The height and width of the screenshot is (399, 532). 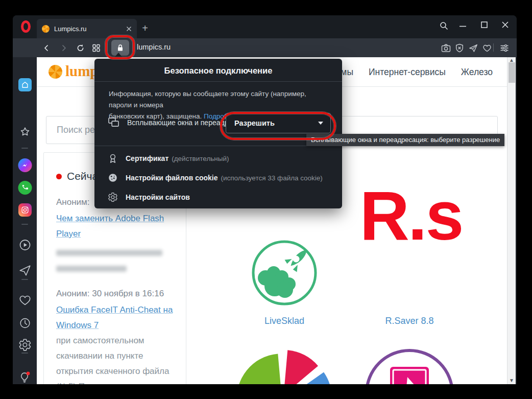 What do you see at coordinates (477, 73) in the screenshot?
I see `nav-item-hardware: Железо` at bounding box center [477, 73].